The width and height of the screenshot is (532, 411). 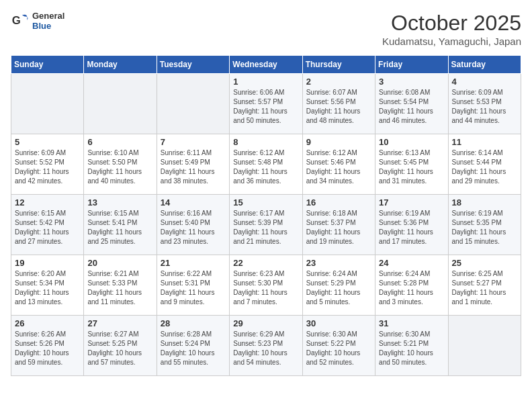 What do you see at coordinates (266, 165) in the screenshot?
I see `calendar-cell: 8Sunrise: 6:12 AM Sunset: 5:48 PM Daylig…` at bounding box center [266, 165].